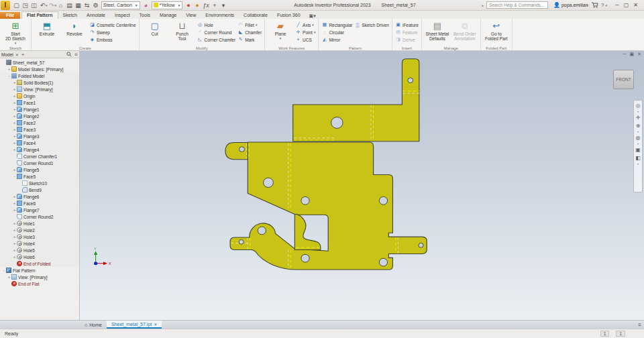  I want to click on tree-item-end-of-folded: End of Folded, so click(40, 264).